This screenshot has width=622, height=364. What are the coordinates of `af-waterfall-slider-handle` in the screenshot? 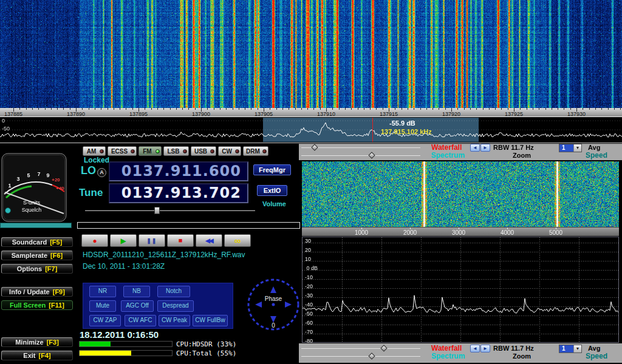 It's located at (384, 348).